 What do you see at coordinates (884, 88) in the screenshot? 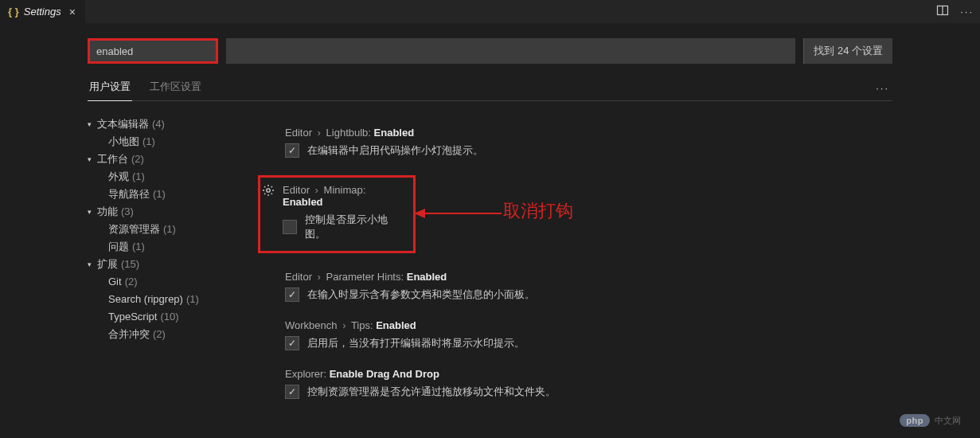
I see `tabs-more-icon: ···` at bounding box center [884, 88].